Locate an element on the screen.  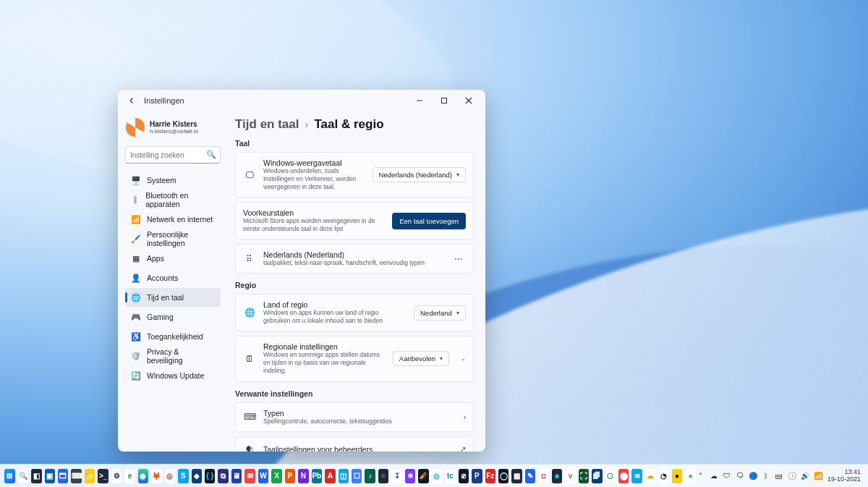
regional-format-dropdown: Aanbevolen ▾ is located at coordinates (421, 359).